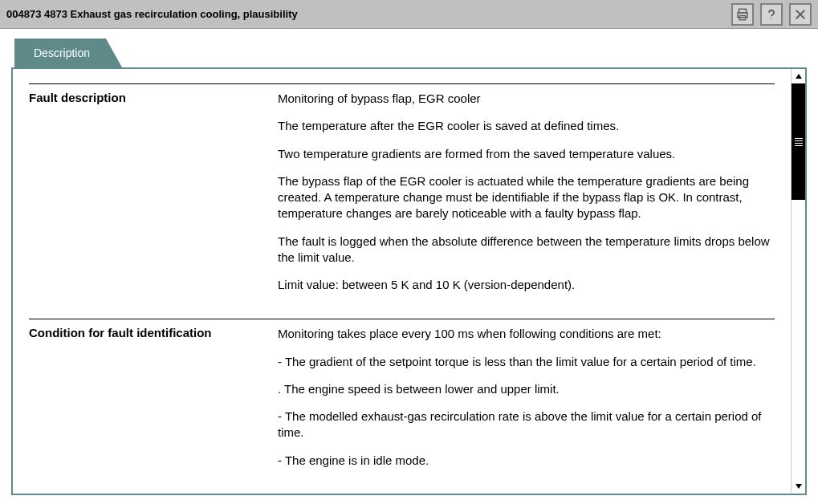 This screenshot has height=504, width=818. Describe the element at coordinates (527, 389) in the screenshot. I see `paragraph: . The engine speed is between lower and …` at that location.